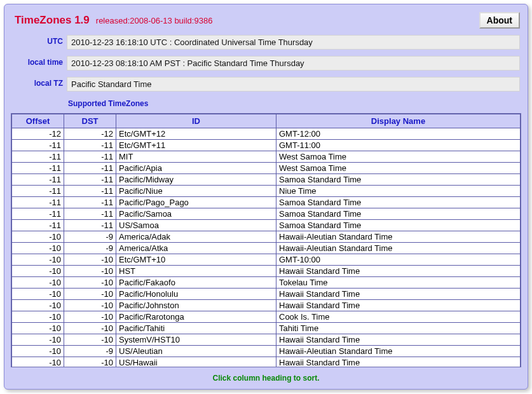 The height and width of the screenshot is (394, 532). Describe the element at coordinates (90, 134) in the screenshot. I see `cell-dst: -12` at that location.